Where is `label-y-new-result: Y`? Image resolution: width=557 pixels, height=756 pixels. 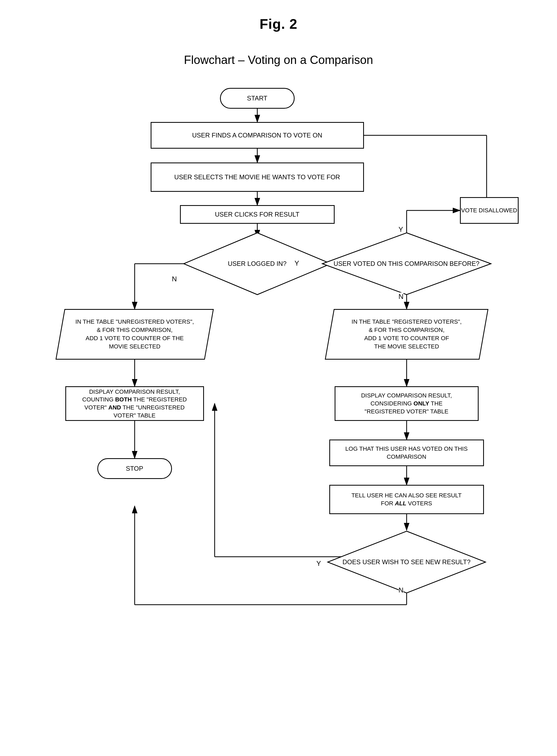
label-y-new-result: Y is located at coordinates (319, 563).